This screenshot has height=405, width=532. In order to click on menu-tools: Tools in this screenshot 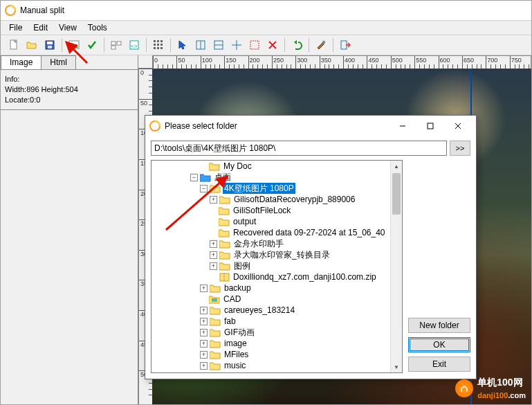, I will do `click(98, 28)`.